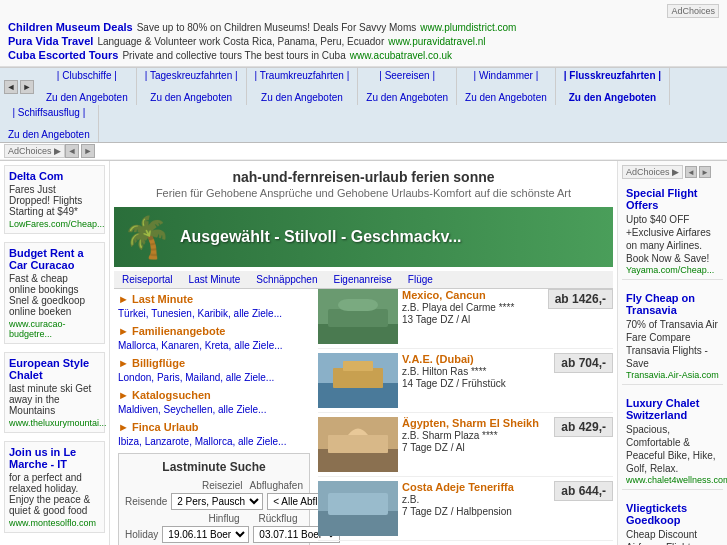  Describe the element at coordinates (27, 87) in the screenshot. I see `nav-arrow-right: ►` at that location.